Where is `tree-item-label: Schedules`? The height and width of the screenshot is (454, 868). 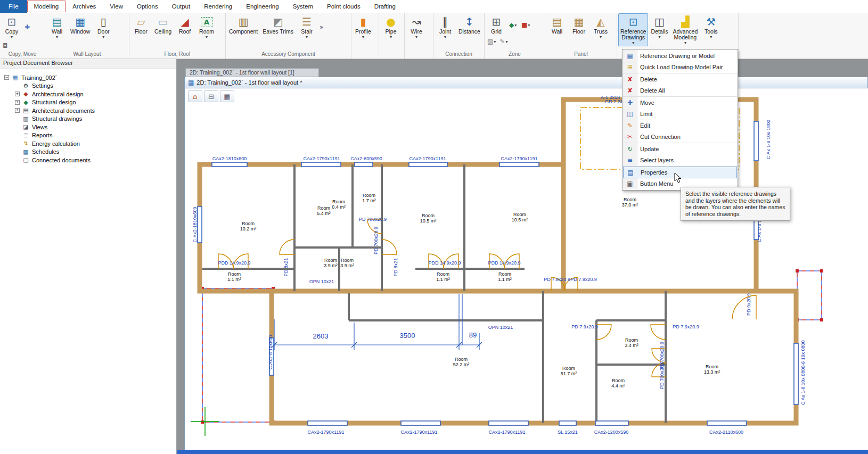 tree-item-label: Schedules is located at coordinates (46, 152).